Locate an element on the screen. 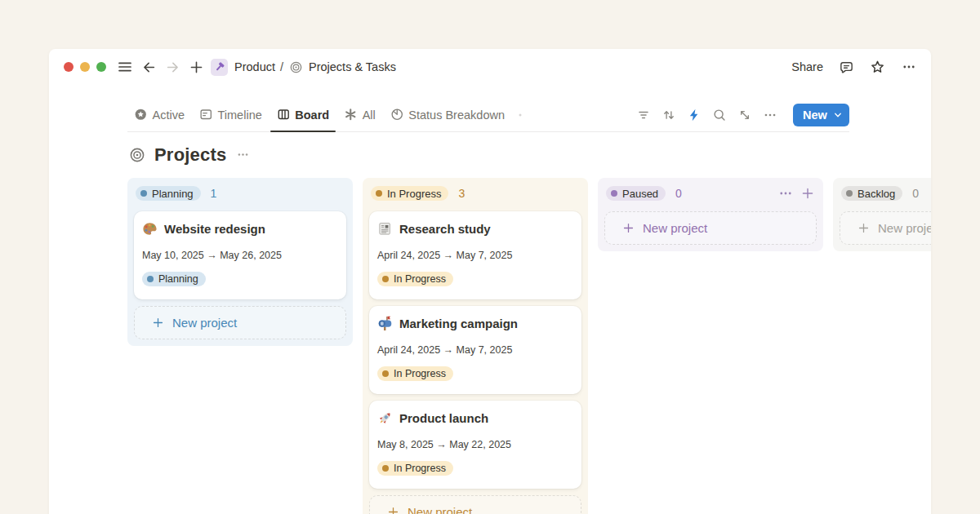  starred-circle-icon is located at coordinates (140, 114).